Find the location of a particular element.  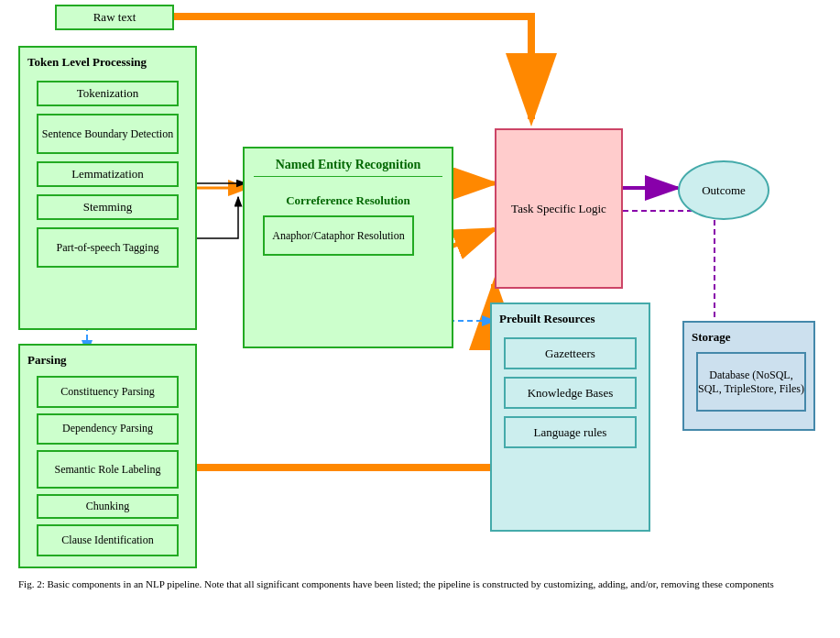

lemmatization-label: Lemmatization is located at coordinates (108, 174).